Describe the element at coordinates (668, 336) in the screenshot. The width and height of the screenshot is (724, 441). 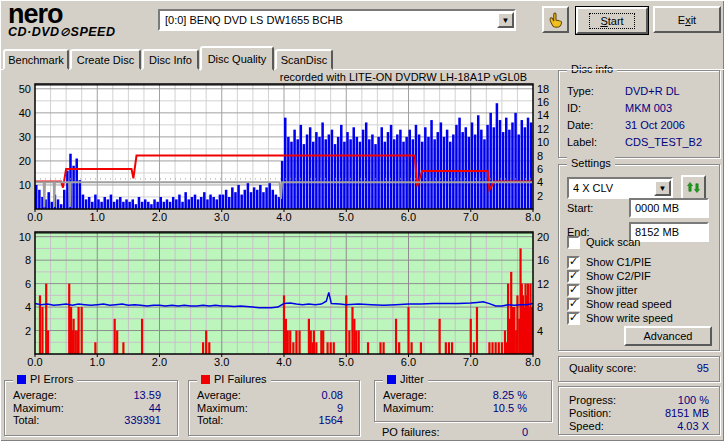
I see `advanced-button: Advanced` at that location.